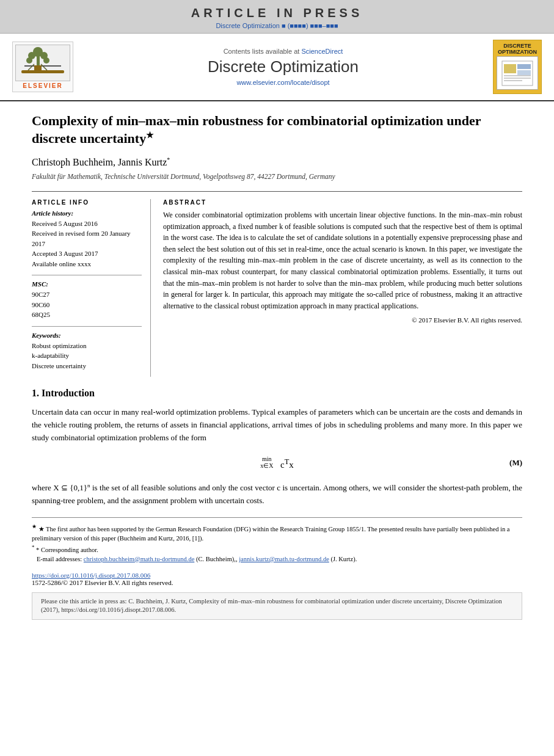 The width and height of the screenshot is (554, 756). I want to click on paper-title: Complexity of min–max–min robustness for…, so click(277, 130).